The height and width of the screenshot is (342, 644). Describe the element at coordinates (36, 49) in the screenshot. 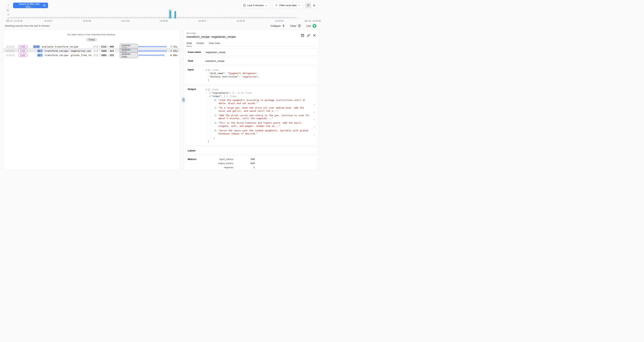

I see `tree-connector` at that location.